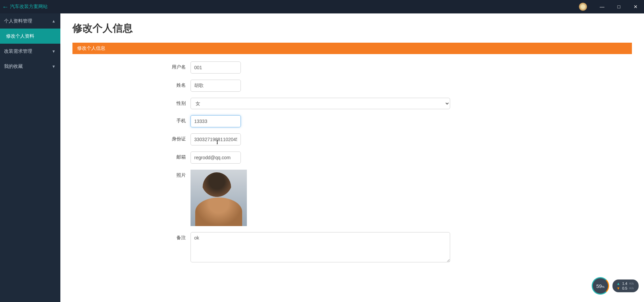 Image resolution: width=644 pixels, height=302 pixels. I want to click on network-widget: 59% ▲ 1.4K/s ▼ 0.5K/s, so click(615, 286).